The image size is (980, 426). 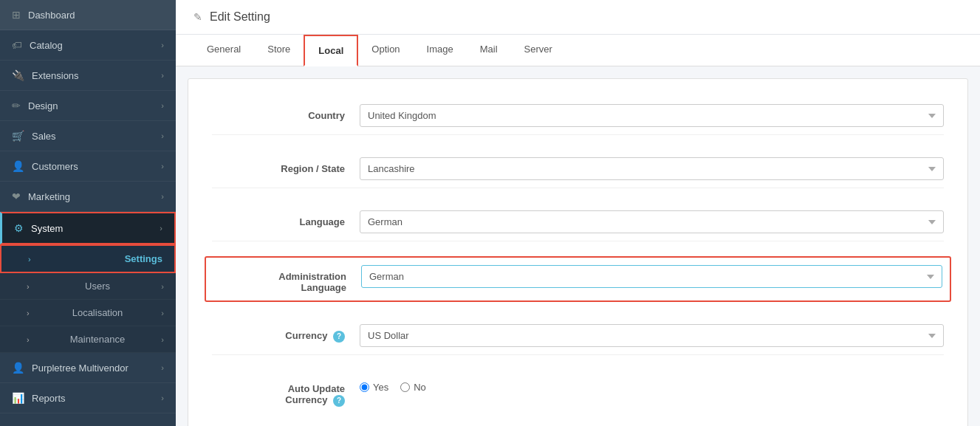 I want to click on country-control: United Kingdom, so click(x=651, y=115).